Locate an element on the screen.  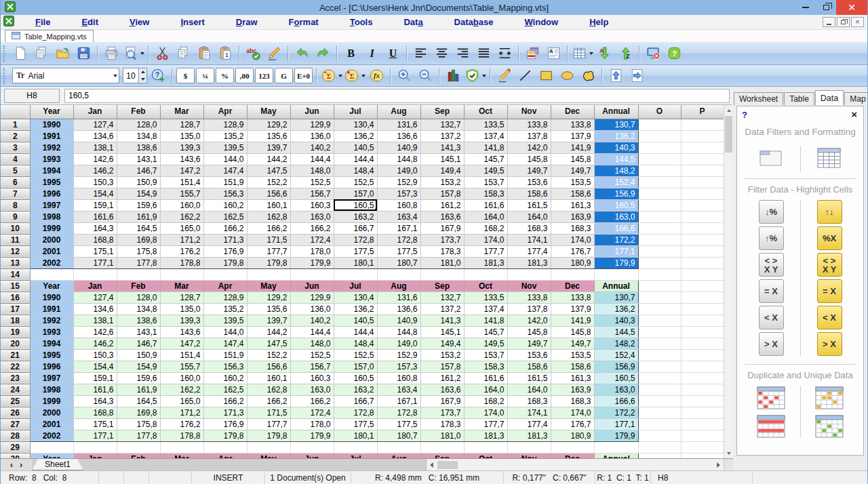
highlight-between-button: < > X Y is located at coordinates (830, 264).